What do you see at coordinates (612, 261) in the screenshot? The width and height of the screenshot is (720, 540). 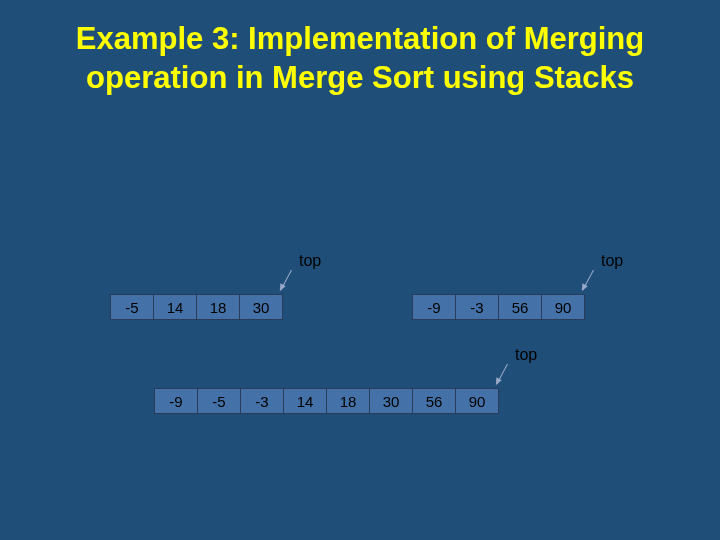 I see `top-label-b: top` at bounding box center [612, 261].